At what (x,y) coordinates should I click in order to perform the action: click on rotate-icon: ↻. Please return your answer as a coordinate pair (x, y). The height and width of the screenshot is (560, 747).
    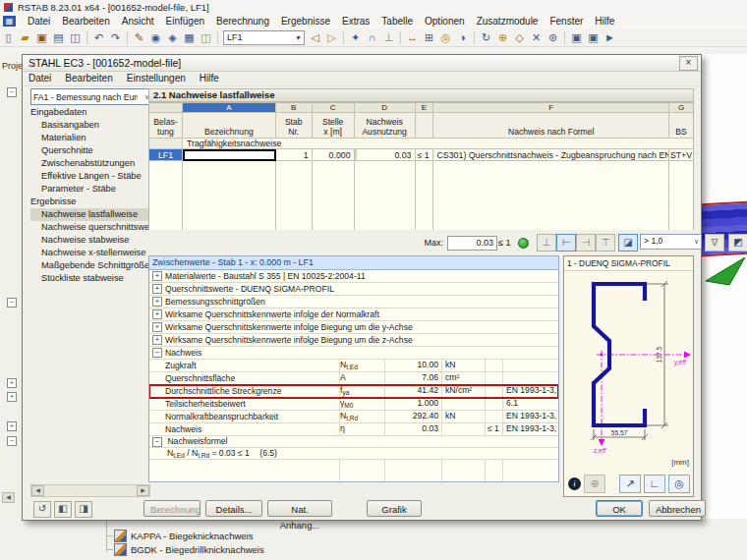
    Looking at the image, I should click on (486, 37).